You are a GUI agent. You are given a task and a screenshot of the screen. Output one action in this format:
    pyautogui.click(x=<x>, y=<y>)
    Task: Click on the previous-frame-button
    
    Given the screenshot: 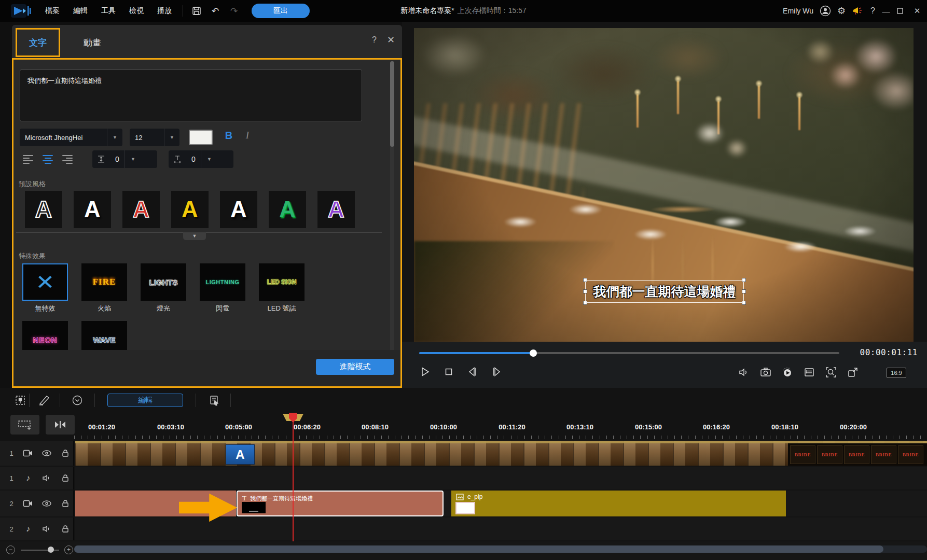 What is the action you would take?
    pyautogui.click(x=473, y=372)
    